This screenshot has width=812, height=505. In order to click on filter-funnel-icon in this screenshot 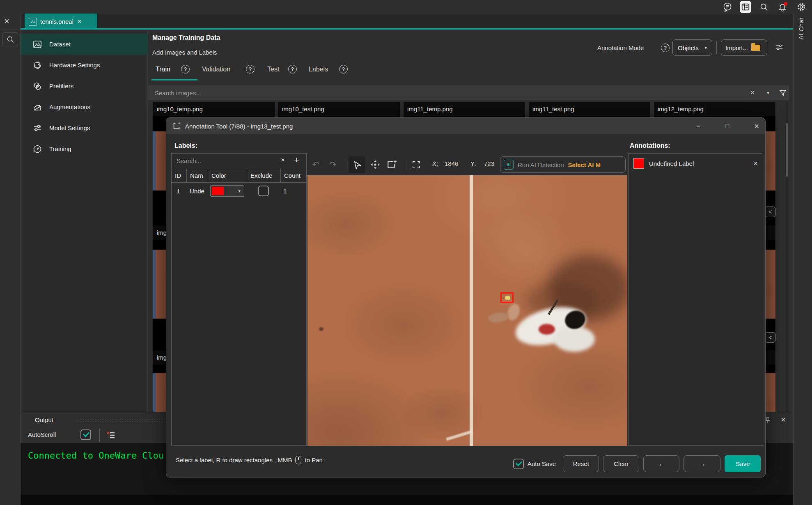, I will do `click(783, 93)`.